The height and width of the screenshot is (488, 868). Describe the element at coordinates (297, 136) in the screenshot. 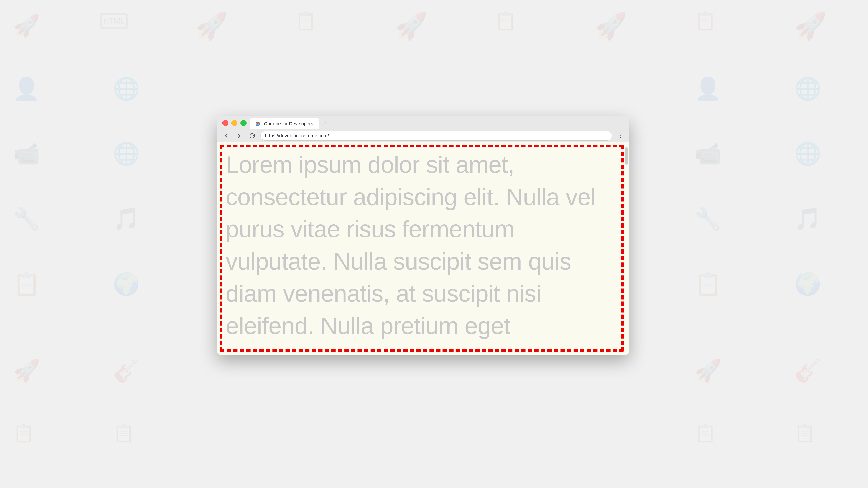

I see `url-text: https://developer.chrome.com/` at that location.